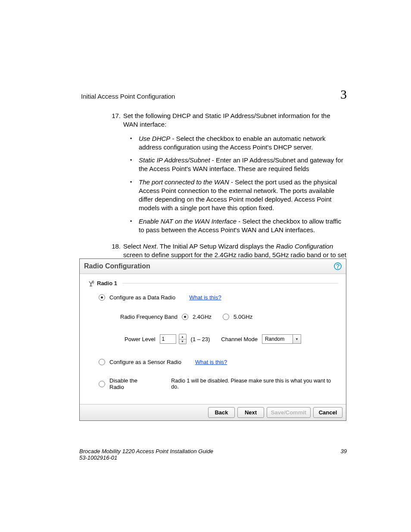  What do you see at coordinates (243, 317) in the screenshot?
I see `freq-50-label: 5.0GHz` at bounding box center [243, 317].